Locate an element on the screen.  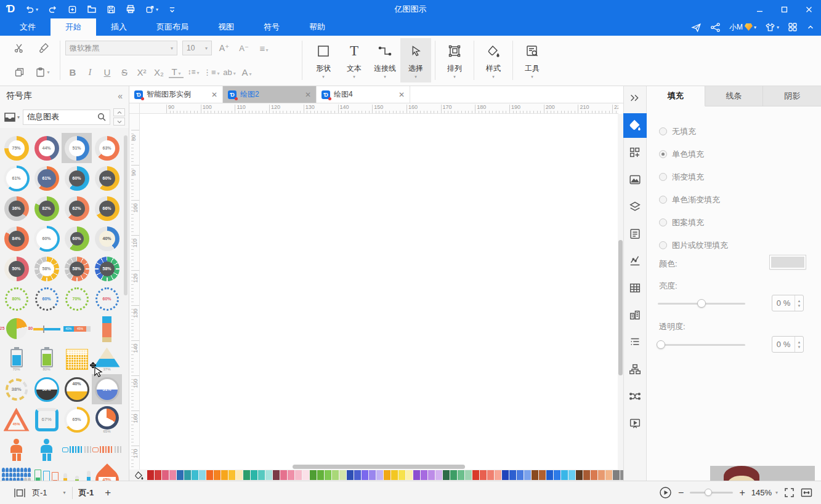
strikethrough-button: S is located at coordinates (124, 73).